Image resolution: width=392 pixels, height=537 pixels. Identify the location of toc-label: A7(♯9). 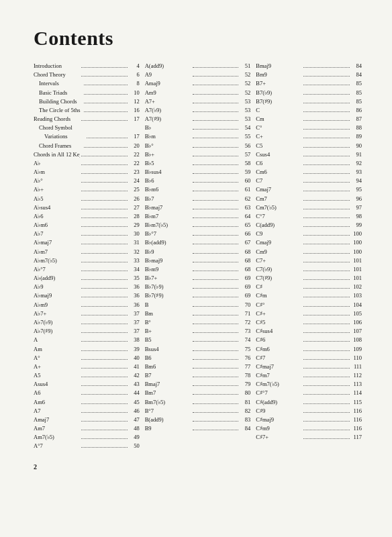
(168, 119).